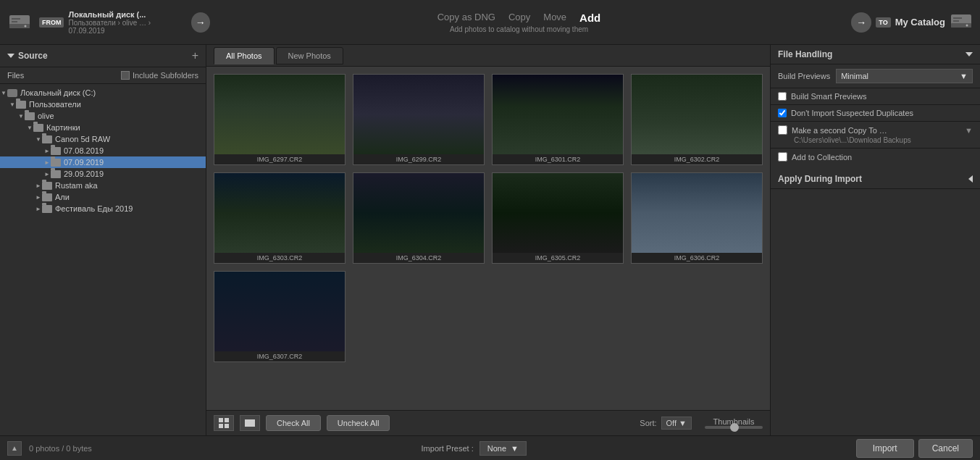 The width and height of the screenshot is (980, 460). I want to click on files-row: Files Include Subfolders, so click(103, 75).